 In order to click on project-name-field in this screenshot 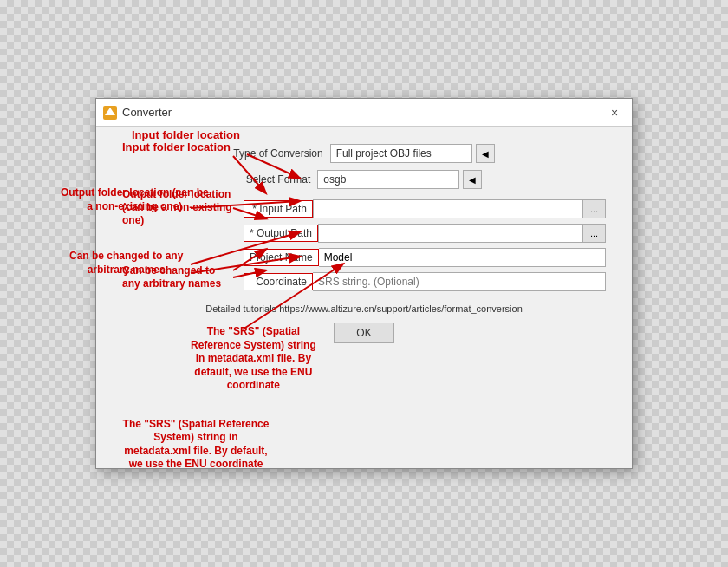, I will do `click(463, 257)`.